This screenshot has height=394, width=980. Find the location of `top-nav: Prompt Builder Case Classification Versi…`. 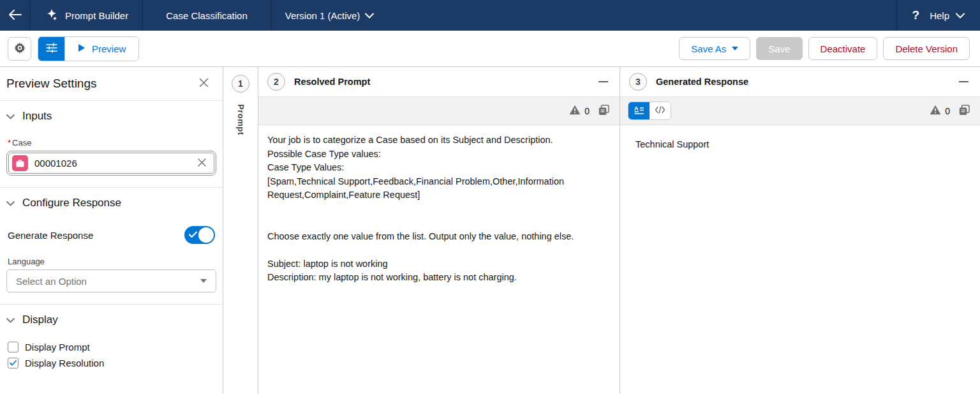

top-nav: Prompt Builder Case Classification Versi… is located at coordinates (490, 15).